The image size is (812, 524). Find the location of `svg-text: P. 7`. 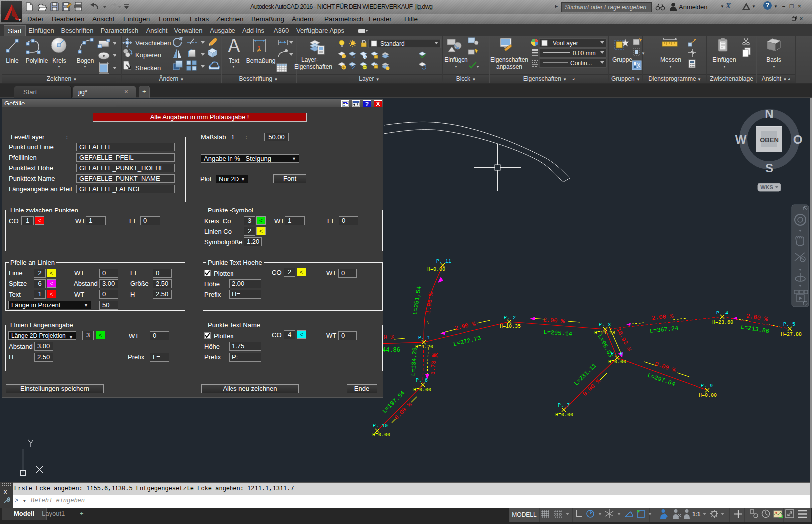

svg-text: P. 7 is located at coordinates (564, 405).